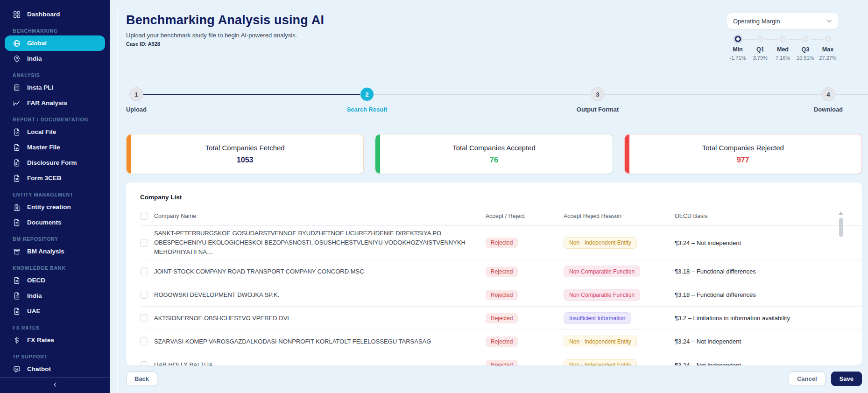 This screenshot has height=393, width=868. What do you see at coordinates (494, 154) in the screenshot?
I see `summary-cards: Total Companies Fetched1053Total Compani…` at bounding box center [494, 154].